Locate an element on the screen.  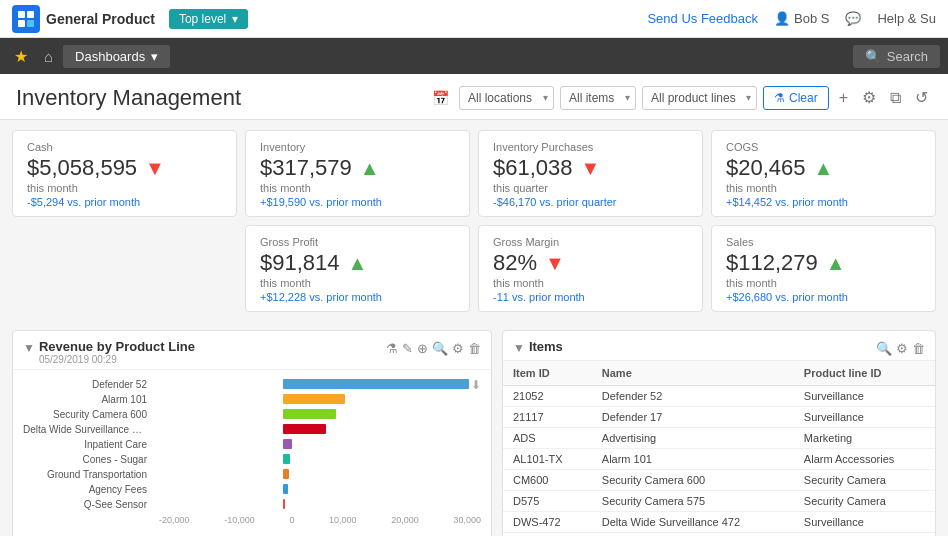
cell-product-line: Surveillance is located at coordinates (864, 418).